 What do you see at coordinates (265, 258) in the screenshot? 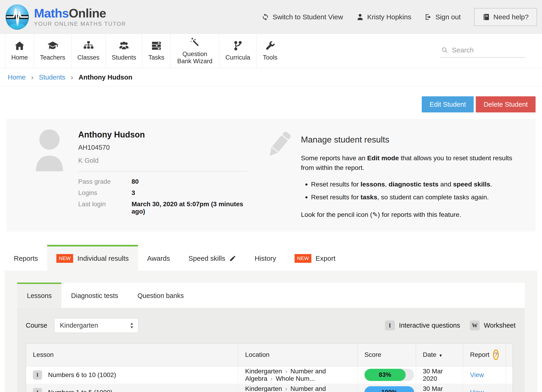
I see `tab-history: History` at bounding box center [265, 258].